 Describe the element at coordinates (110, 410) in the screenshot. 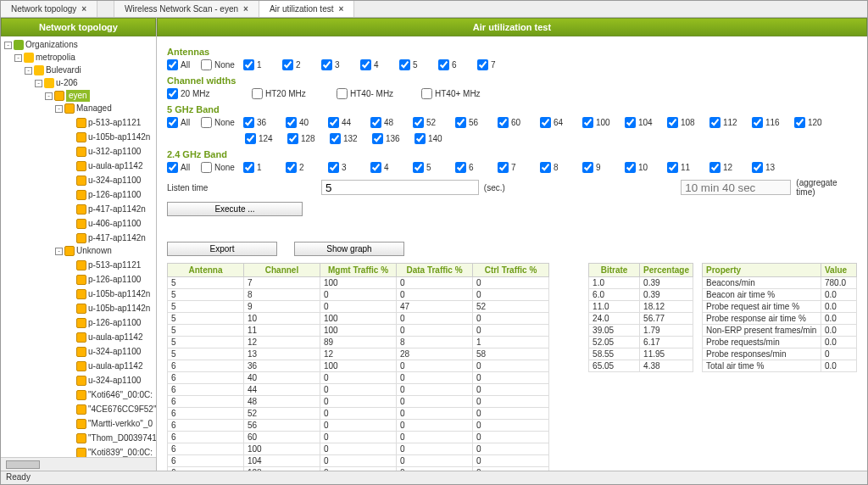

I see `tree-item: "4CE676CC9F52"` at that location.